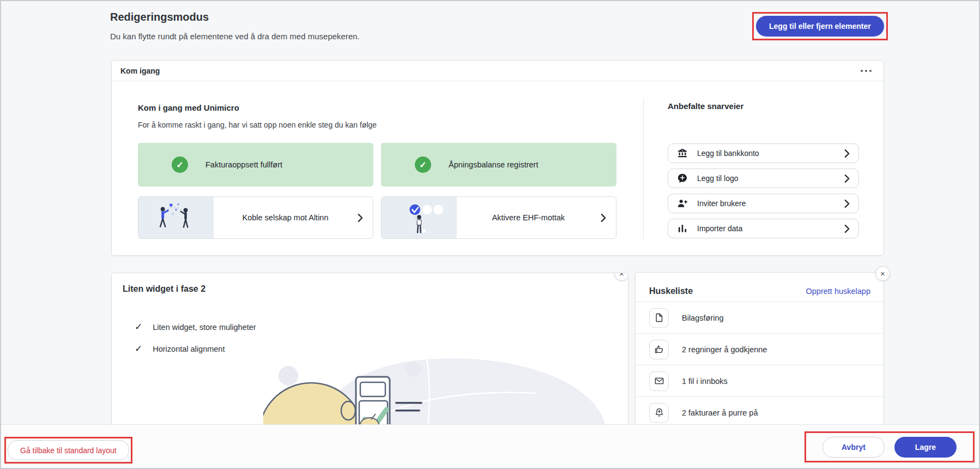  I want to click on huskeliste-item-purring: 2 fakturaer å purre på, so click(760, 412).